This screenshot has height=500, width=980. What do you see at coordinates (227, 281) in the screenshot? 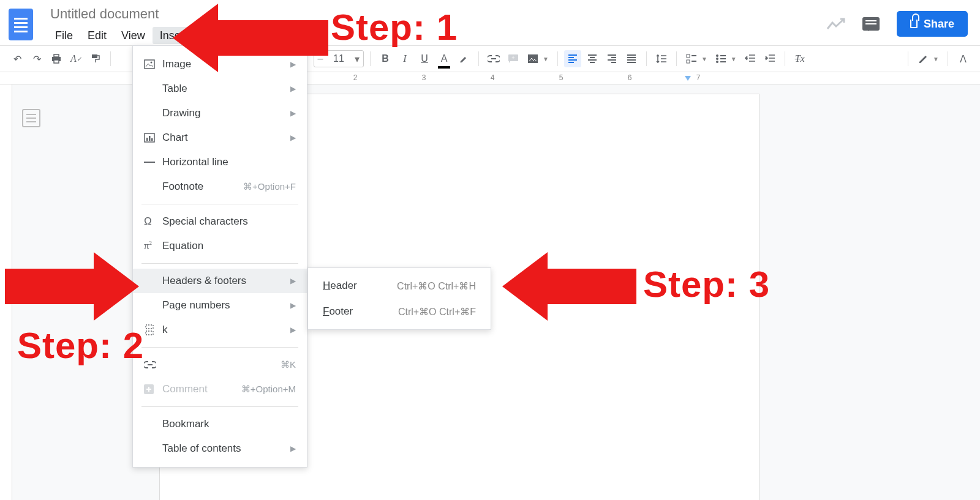
I see `menu-item-label: Headers & footers` at bounding box center [227, 281].